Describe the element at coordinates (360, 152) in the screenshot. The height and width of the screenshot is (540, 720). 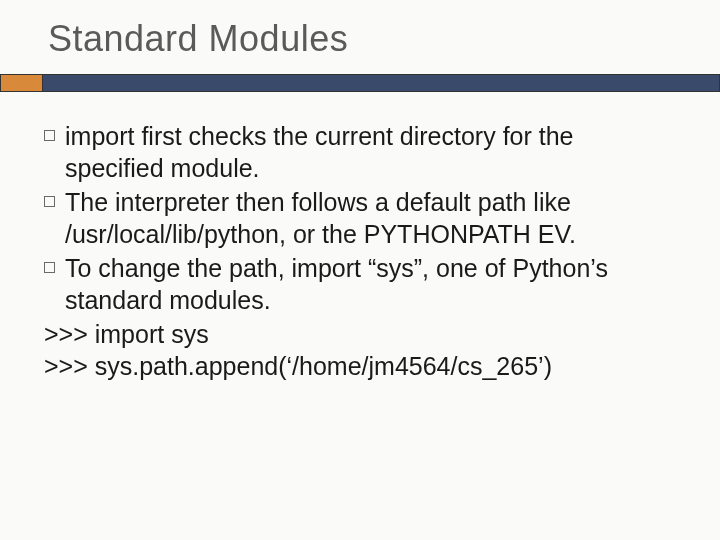
I see `bullet-item: import first checks the current director…` at that location.